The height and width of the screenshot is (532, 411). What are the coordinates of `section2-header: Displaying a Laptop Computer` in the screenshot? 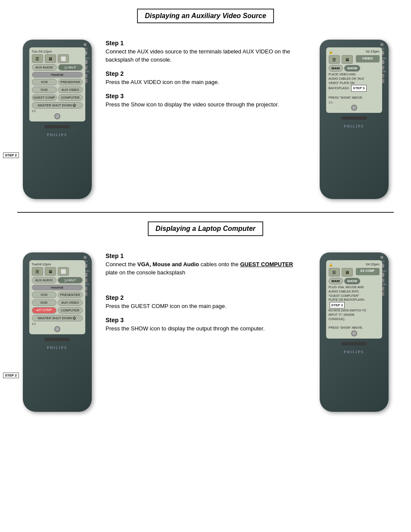 It's located at (206, 233).